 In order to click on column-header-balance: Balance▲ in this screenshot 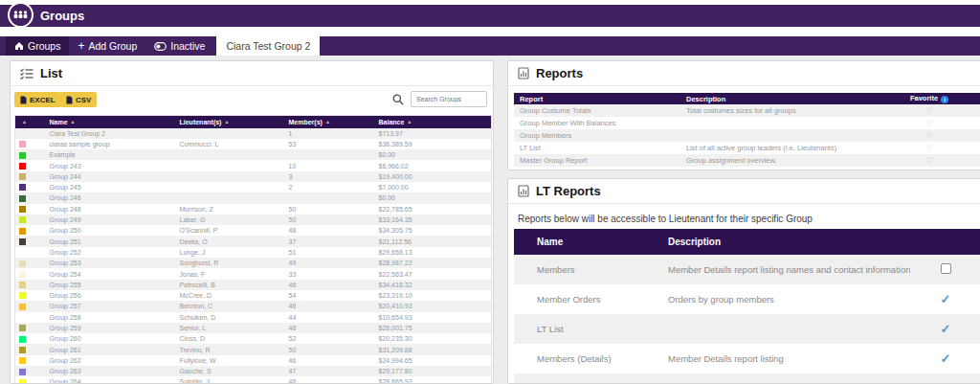, I will do `click(434, 123)`.